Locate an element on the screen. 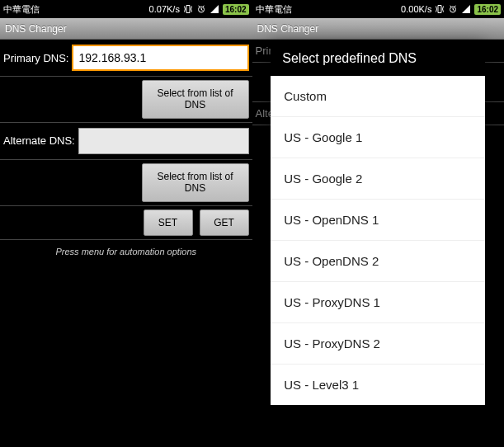 This screenshot has width=504, height=447. dialog-item-proxydns1: US - ProxyDNS 1 is located at coordinates (378, 303).